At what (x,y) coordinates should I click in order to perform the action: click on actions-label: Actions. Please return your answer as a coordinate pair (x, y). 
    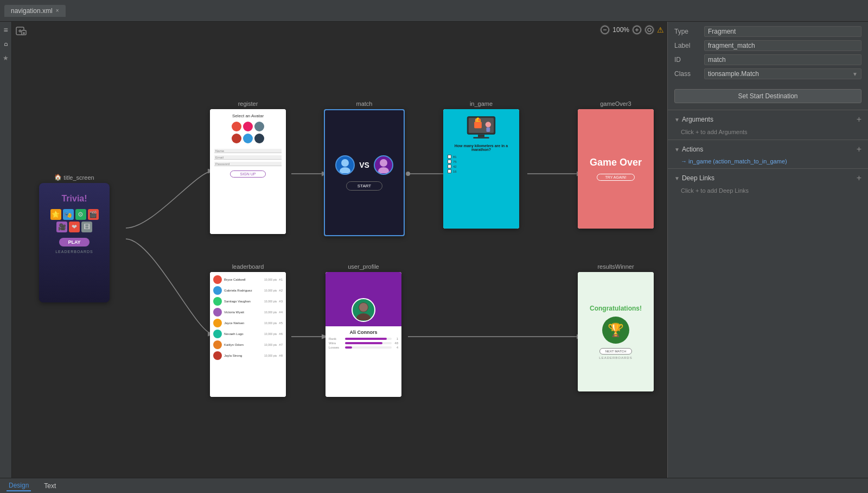
    Looking at the image, I should click on (692, 149).